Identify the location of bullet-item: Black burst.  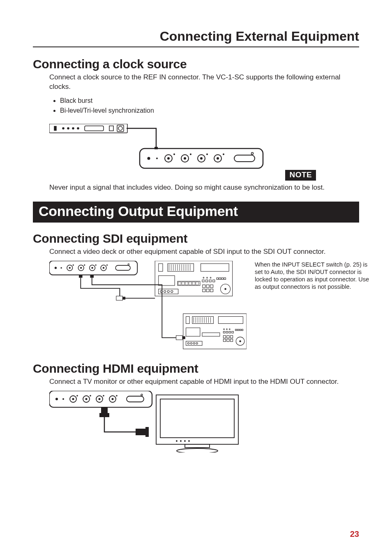
(210, 101).